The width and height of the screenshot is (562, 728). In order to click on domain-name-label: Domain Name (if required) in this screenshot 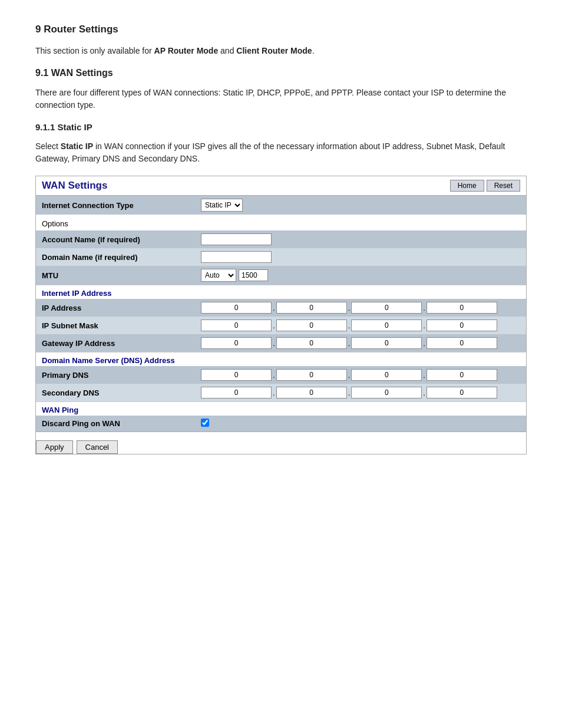, I will do `click(115, 257)`.